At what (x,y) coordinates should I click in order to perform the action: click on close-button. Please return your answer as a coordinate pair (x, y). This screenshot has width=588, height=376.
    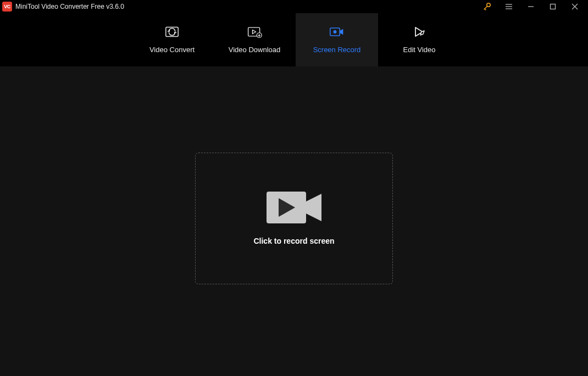
    Looking at the image, I should click on (575, 7).